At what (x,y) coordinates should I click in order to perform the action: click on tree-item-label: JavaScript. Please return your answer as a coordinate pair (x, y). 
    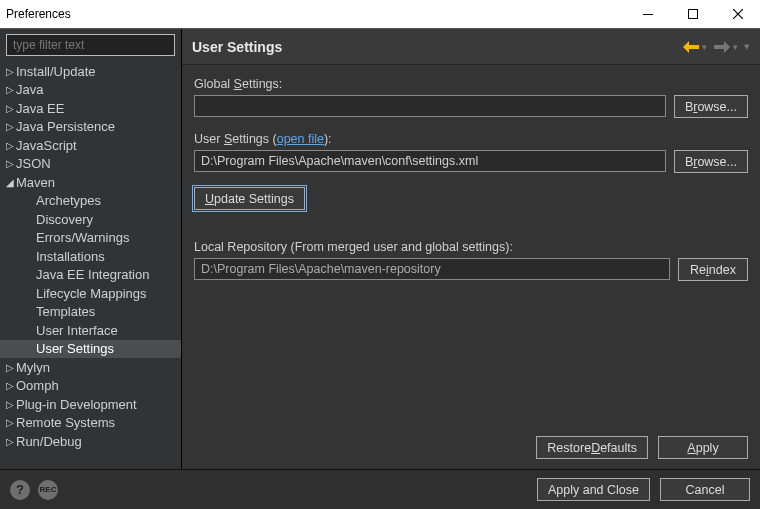
    Looking at the image, I should click on (46, 146).